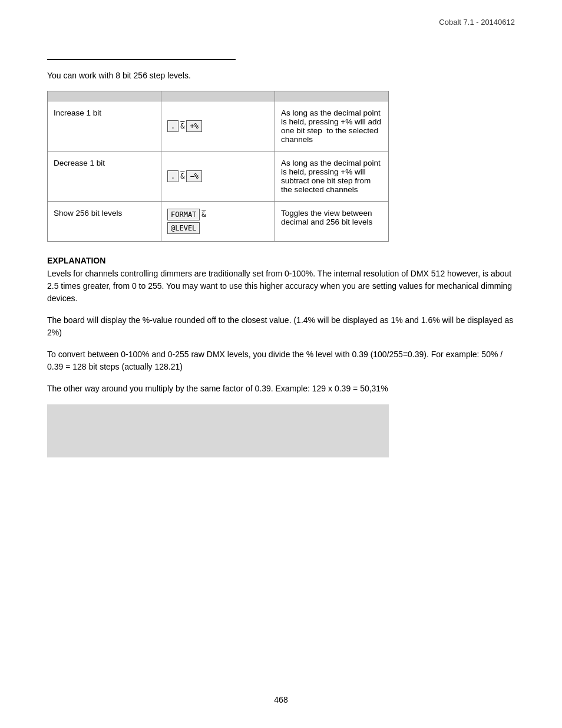  Describe the element at coordinates (281, 75) in the screenshot. I see `intro-text: You can work with 8 bit 256 step levels.` at that location.